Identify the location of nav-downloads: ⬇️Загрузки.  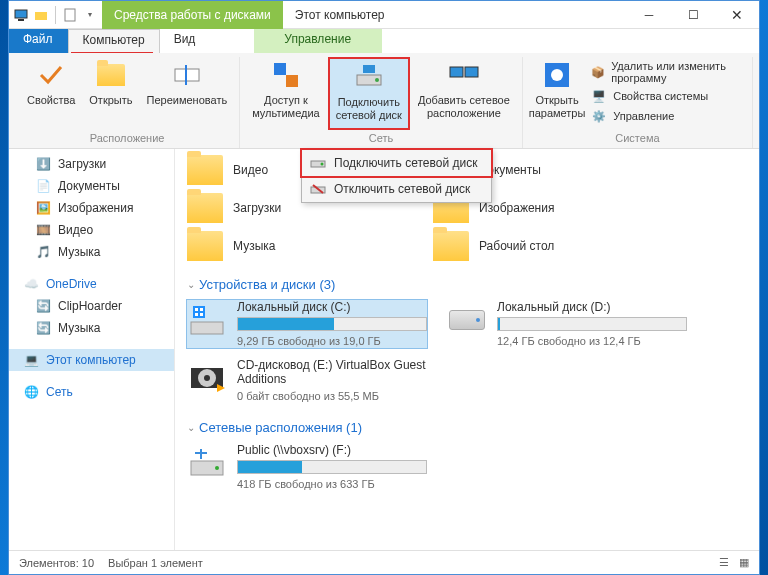
(92, 164).